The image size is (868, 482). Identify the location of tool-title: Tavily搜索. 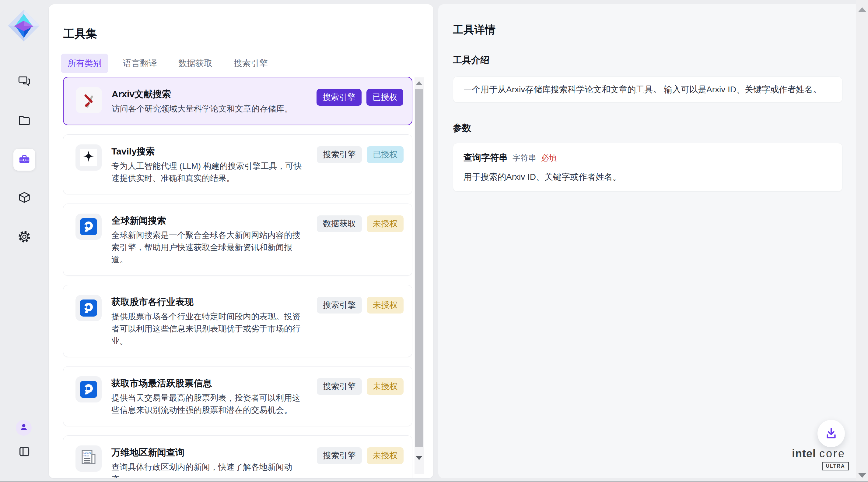
(209, 151).